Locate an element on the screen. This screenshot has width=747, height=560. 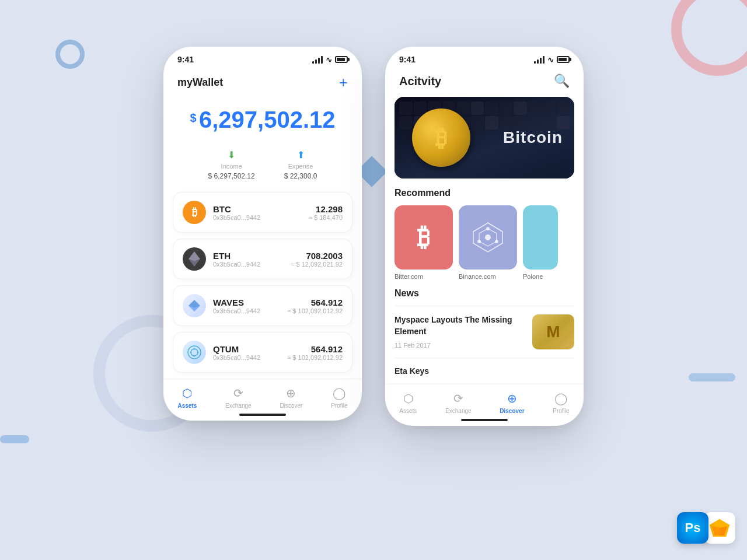
qtum-usd: ≈ $ 102,092,012.92 is located at coordinates (315, 358).